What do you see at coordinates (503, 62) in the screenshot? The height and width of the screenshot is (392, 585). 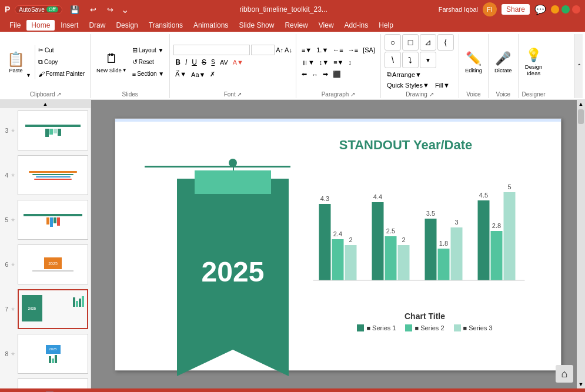 I see `dictate-button: 🎤 Dictate` at bounding box center [503, 62].